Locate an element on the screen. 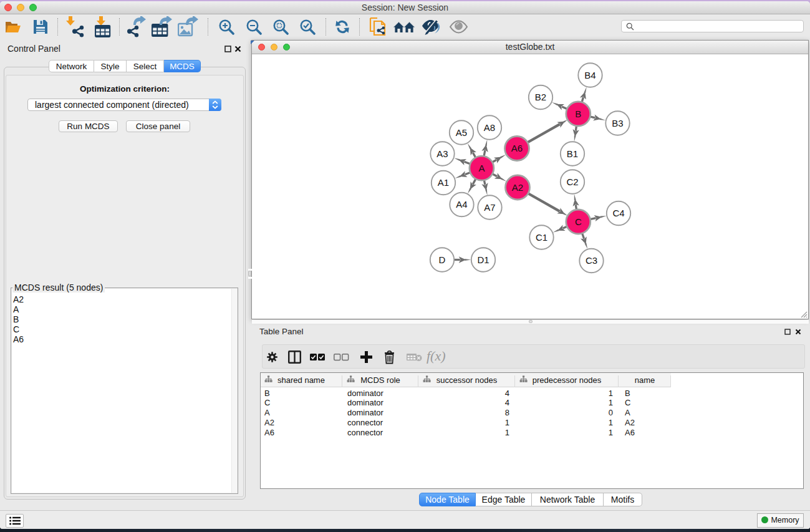 Image resolution: width=810 pixels, height=532 pixels. svg-text: B3 is located at coordinates (617, 123).